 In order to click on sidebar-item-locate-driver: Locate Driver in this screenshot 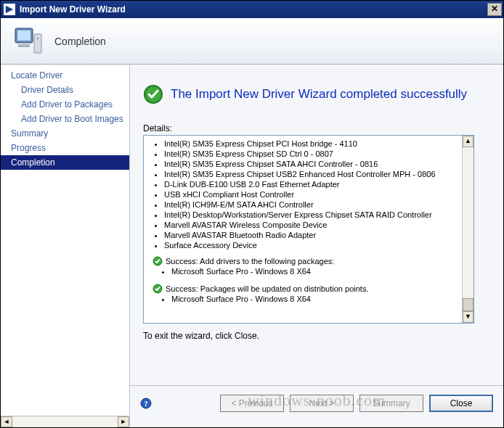, I will do `click(65, 75)`.